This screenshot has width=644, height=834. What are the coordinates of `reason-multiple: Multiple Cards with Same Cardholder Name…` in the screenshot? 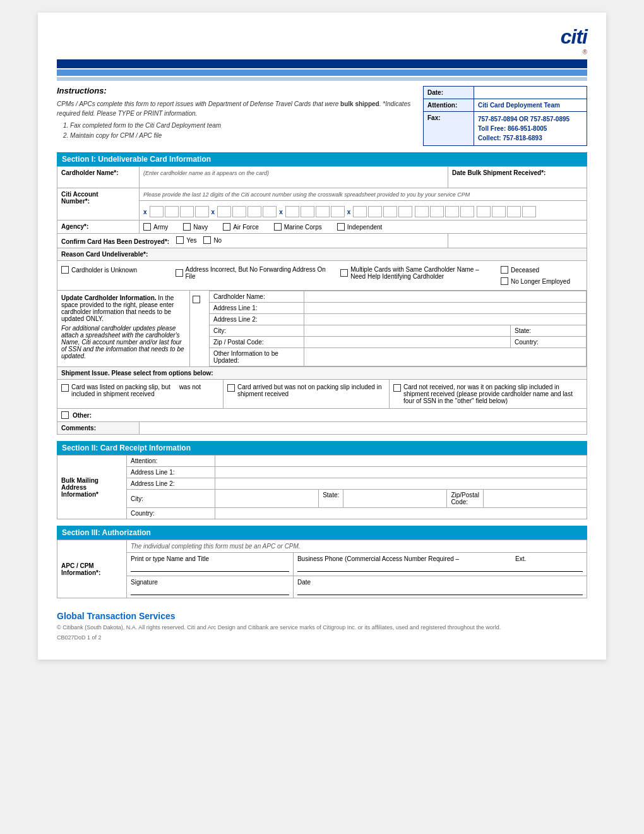 It's located at (415, 273).